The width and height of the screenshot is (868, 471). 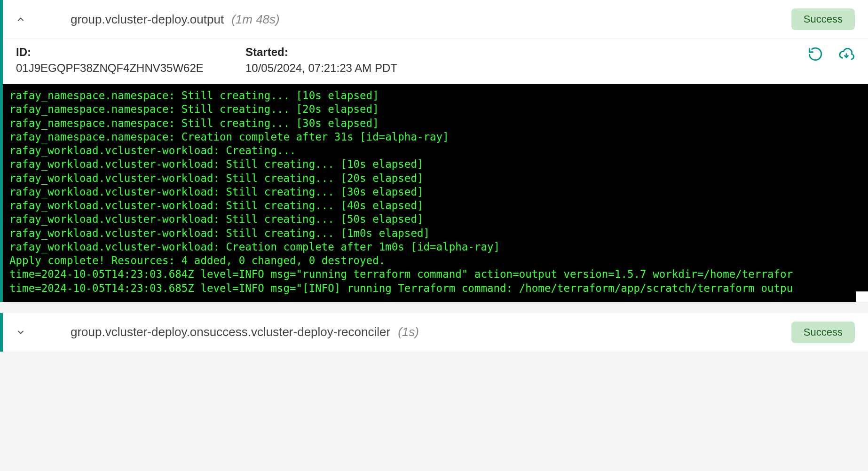 What do you see at coordinates (846, 54) in the screenshot?
I see `download-cloud-icon` at bounding box center [846, 54].